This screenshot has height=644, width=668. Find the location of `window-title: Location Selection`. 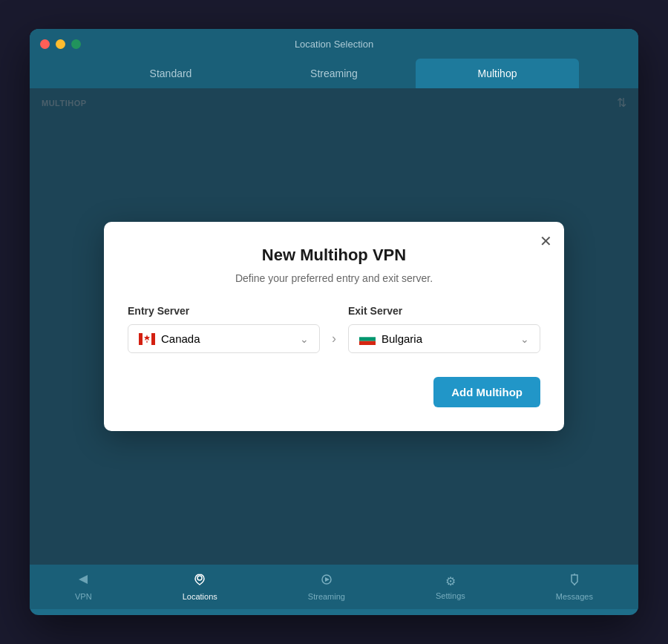

window-title: Location Selection is located at coordinates (334, 45).